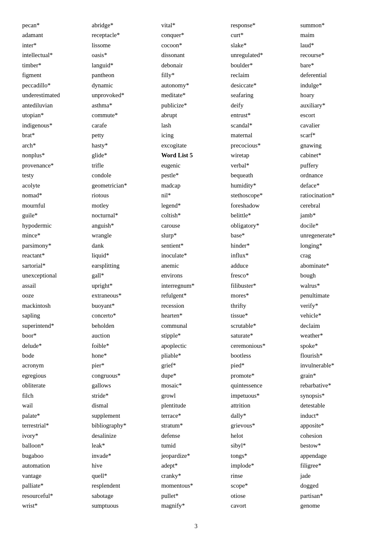  Describe the element at coordinates (124, 296) in the screenshot. I see `word-item: extraneous*` at that location.